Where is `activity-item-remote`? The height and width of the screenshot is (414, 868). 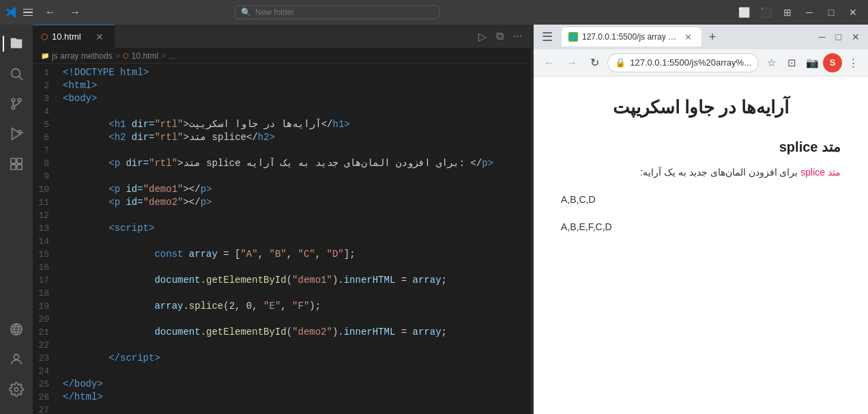 activity-item-remote is located at coordinates (16, 329).